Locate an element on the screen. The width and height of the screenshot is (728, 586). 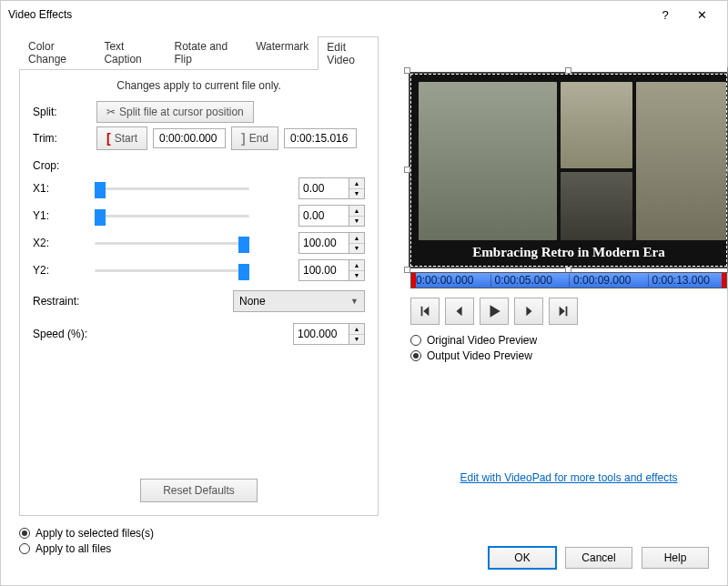
y2-label: Y2: is located at coordinates (60, 270).